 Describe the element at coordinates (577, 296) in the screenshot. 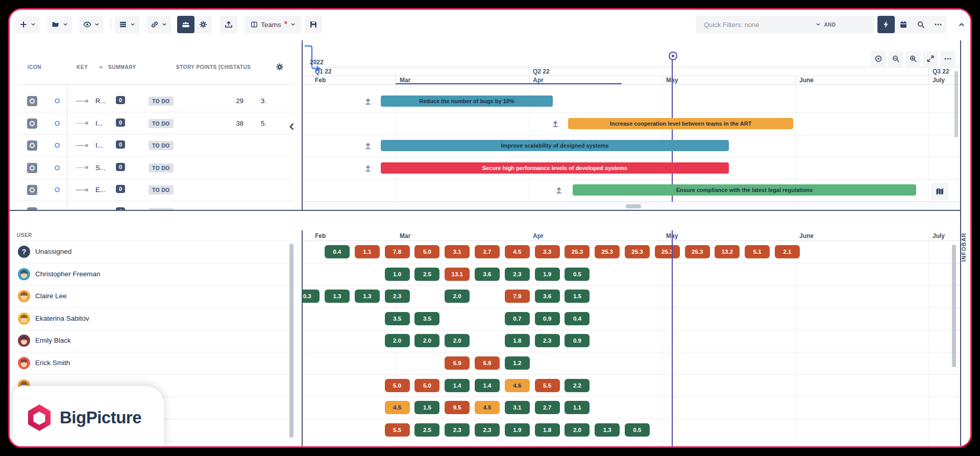

I see `workload-cell: 1.5` at that location.